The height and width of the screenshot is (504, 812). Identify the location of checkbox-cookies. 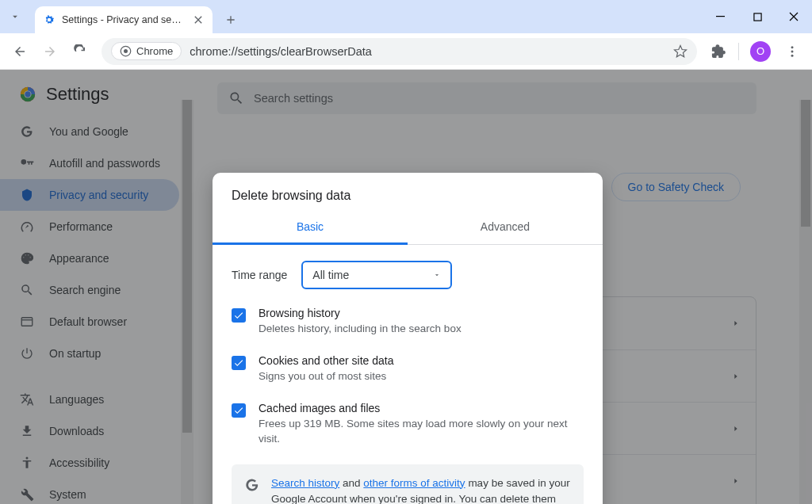
(239, 363).